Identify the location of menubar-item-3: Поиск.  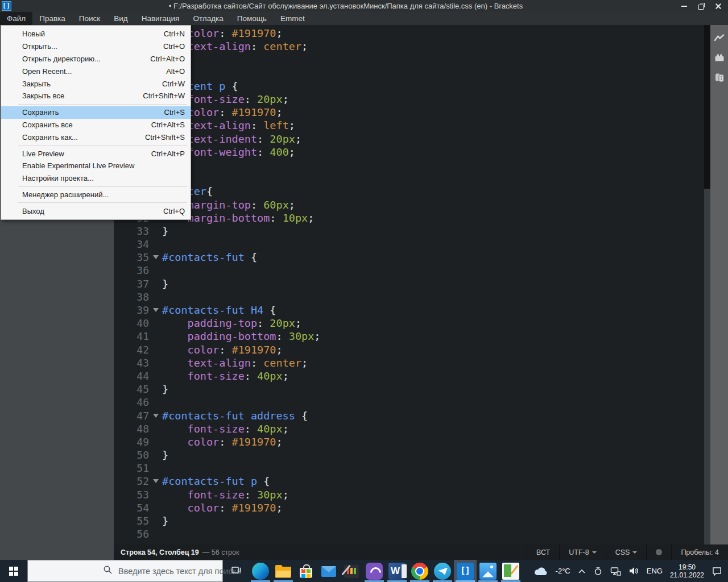
(90, 18).